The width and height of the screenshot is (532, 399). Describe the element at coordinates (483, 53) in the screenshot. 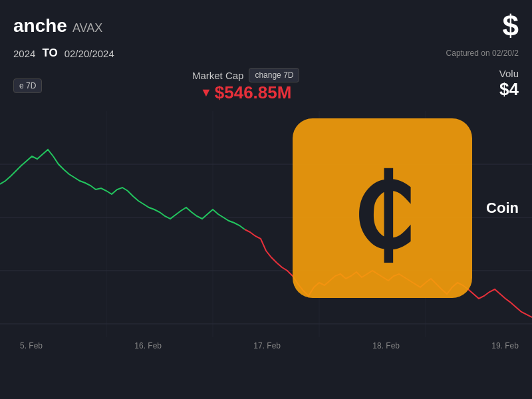

I see `captured-text: Captured on 02/20/2` at that location.